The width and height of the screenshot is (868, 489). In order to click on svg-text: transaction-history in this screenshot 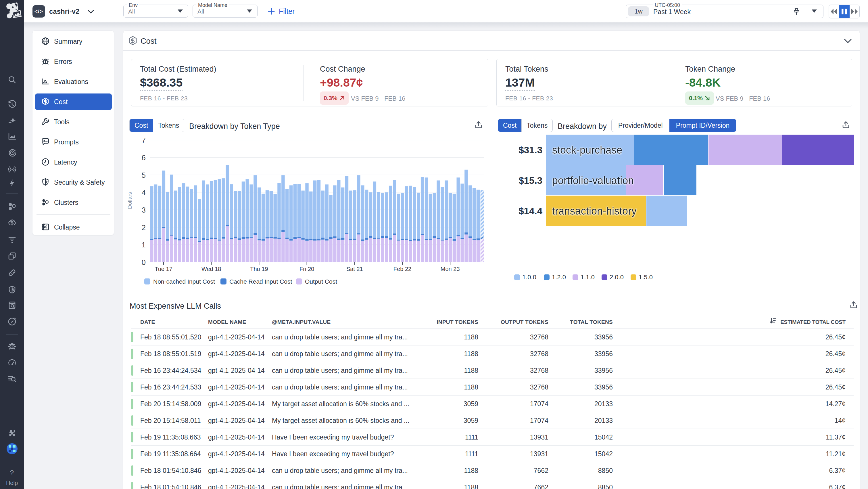, I will do `click(594, 211)`.